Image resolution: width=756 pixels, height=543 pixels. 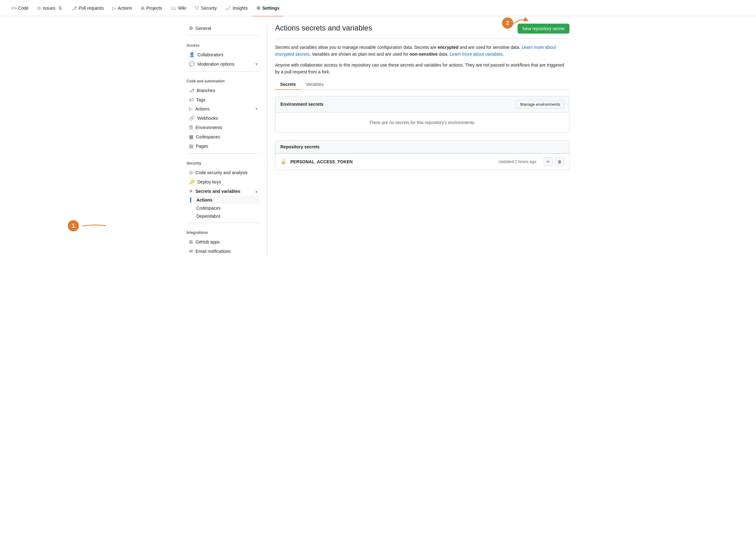 I want to click on environment-secrets-box: Environment secrets Manage environments …, so click(x=422, y=114).